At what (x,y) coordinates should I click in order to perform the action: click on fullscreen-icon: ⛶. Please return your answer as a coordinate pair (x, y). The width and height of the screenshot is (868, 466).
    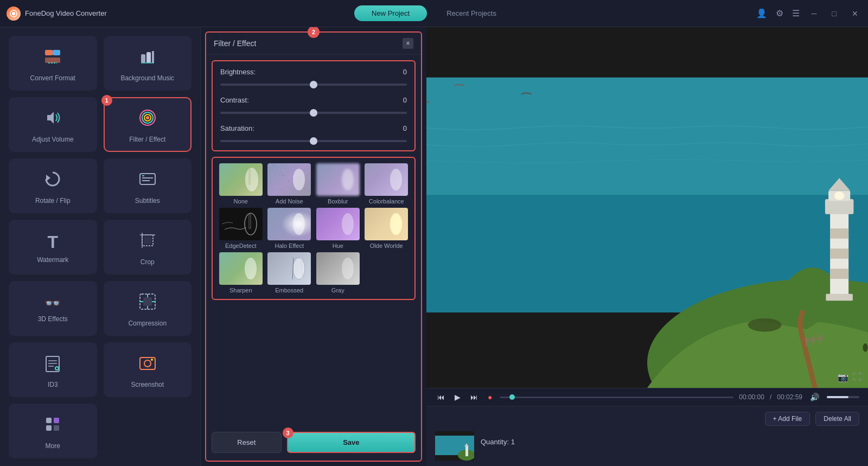
    Looking at the image, I should click on (857, 378).